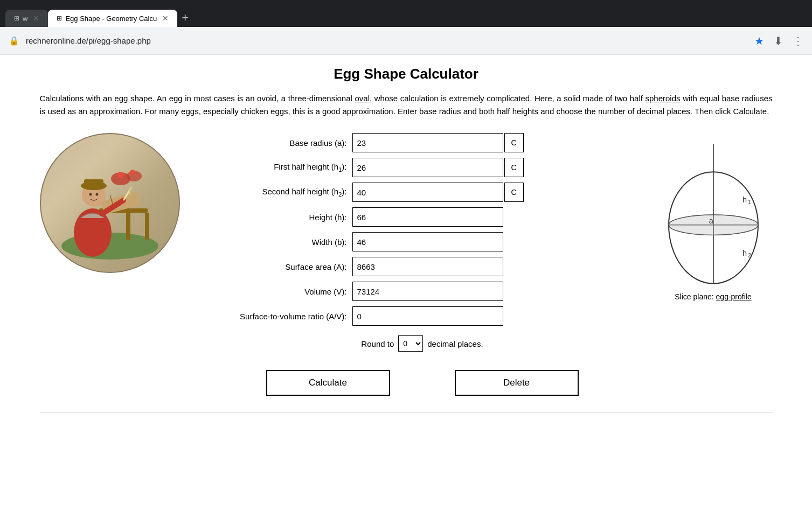 This screenshot has height=511, width=812. What do you see at coordinates (713, 214) in the screenshot?
I see `egg-svg: h 1 h 2 a` at bounding box center [713, 214].